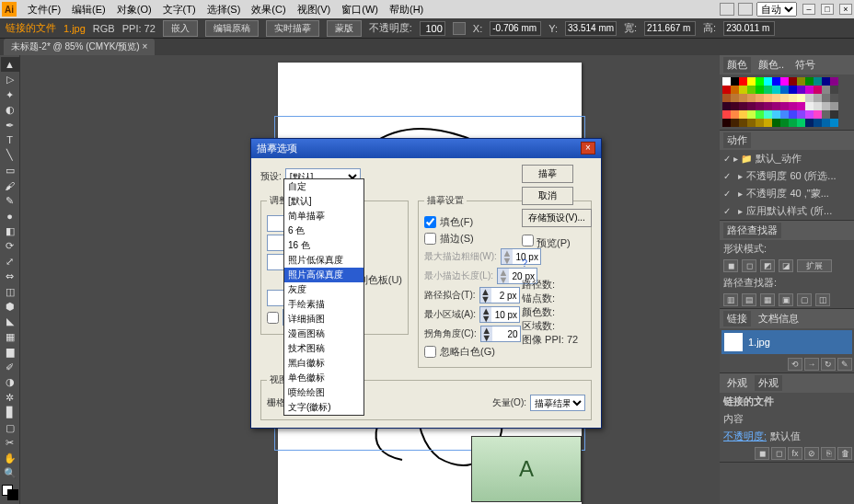  What do you see at coordinates (779, 318) in the screenshot?
I see `tab-docinfo: 文档信息` at bounding box center [779, 318].